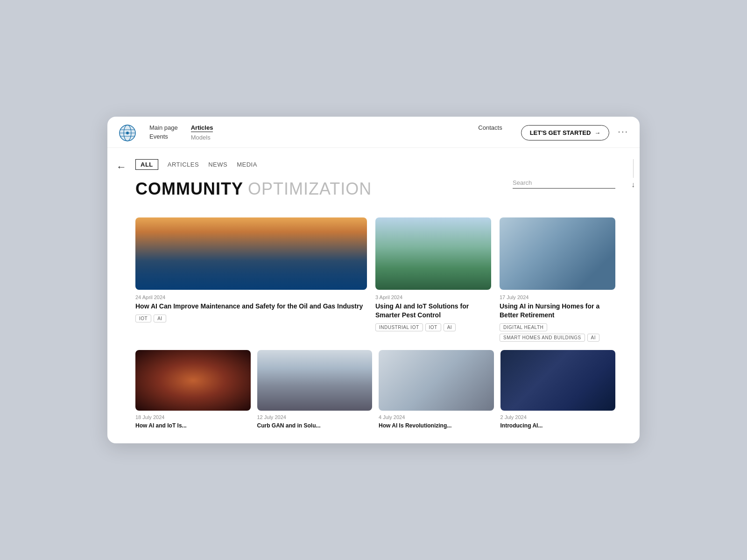  What do you see at coordinates (543, 338) in the screenshot?
I see `tag: SMART HOMES AND BUILDINGS` at bounding box center [543, 338].